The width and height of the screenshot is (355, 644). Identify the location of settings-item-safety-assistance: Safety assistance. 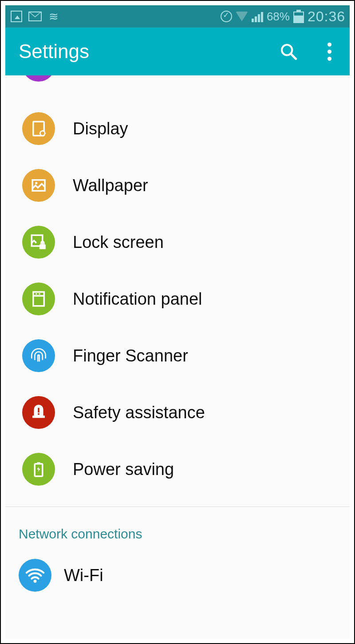
(178, 412).